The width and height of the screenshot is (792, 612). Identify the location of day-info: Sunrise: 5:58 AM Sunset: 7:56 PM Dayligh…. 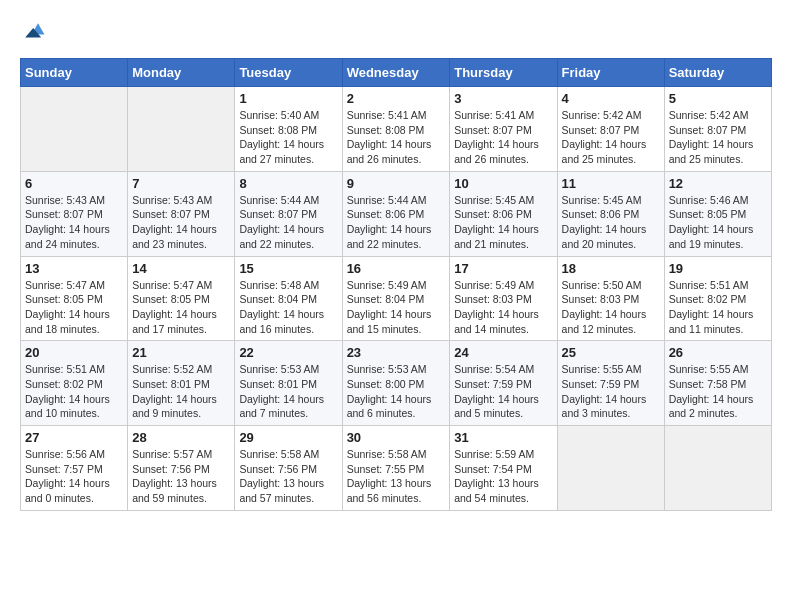
(288, 476).